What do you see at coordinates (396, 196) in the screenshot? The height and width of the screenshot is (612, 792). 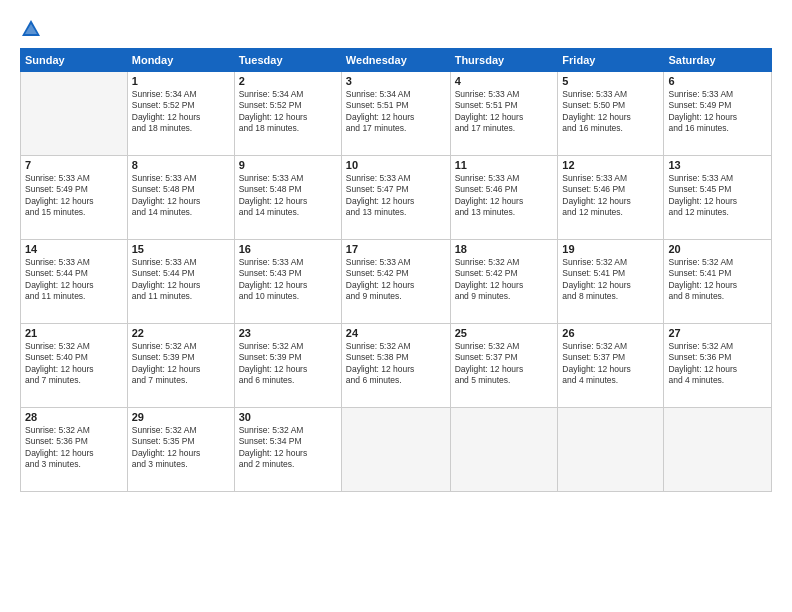 I see `day-info: Sunrise: 5:33 AM Sunset: 5:47 PM Dayligh…` at bounding box center [396, 196].